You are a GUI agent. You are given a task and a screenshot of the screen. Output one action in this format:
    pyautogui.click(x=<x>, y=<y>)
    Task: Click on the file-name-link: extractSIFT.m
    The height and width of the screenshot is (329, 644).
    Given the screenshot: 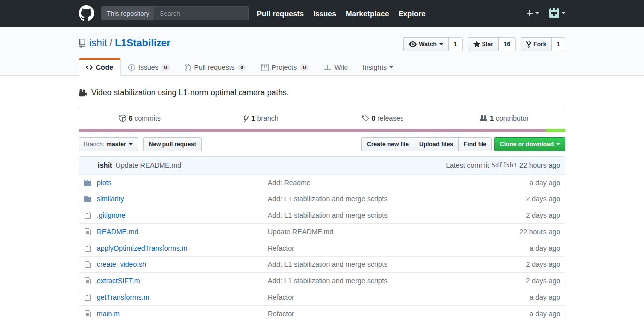 What is the action you would take?
    pyautogui.click(x=118, y=281)
    